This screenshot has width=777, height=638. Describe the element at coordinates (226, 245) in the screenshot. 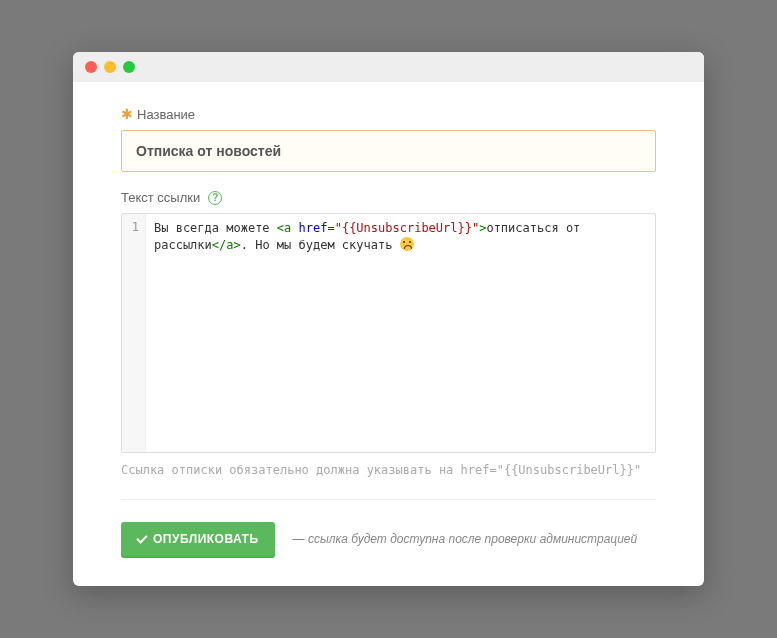

I see `code-token-tag: </a>` at that location.